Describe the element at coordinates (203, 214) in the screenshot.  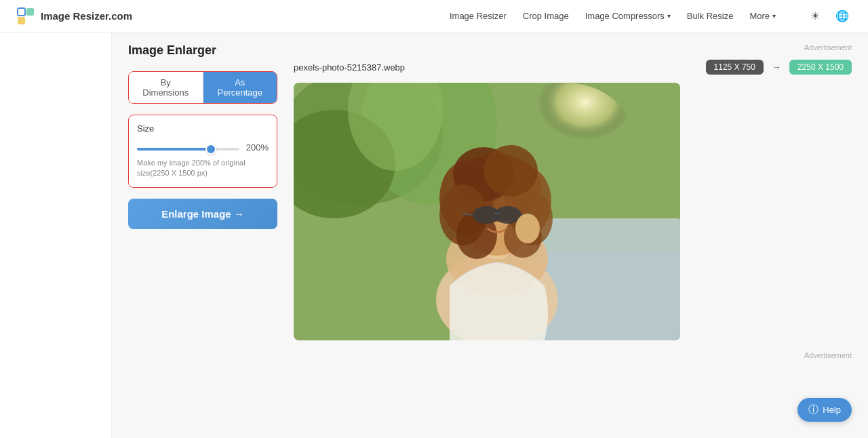
I see `enlarge-button: Enlarge Image →` at that location.